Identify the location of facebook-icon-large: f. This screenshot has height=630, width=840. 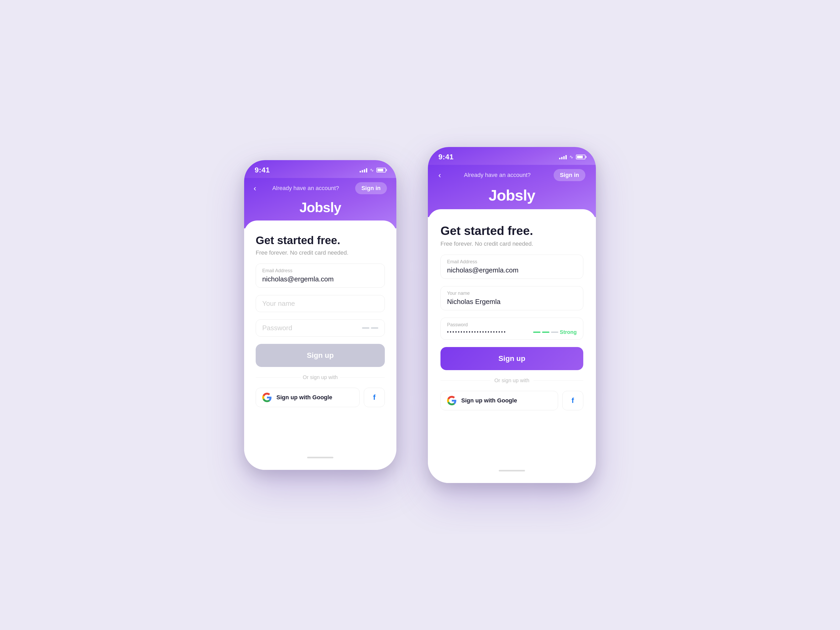
(573, 401).